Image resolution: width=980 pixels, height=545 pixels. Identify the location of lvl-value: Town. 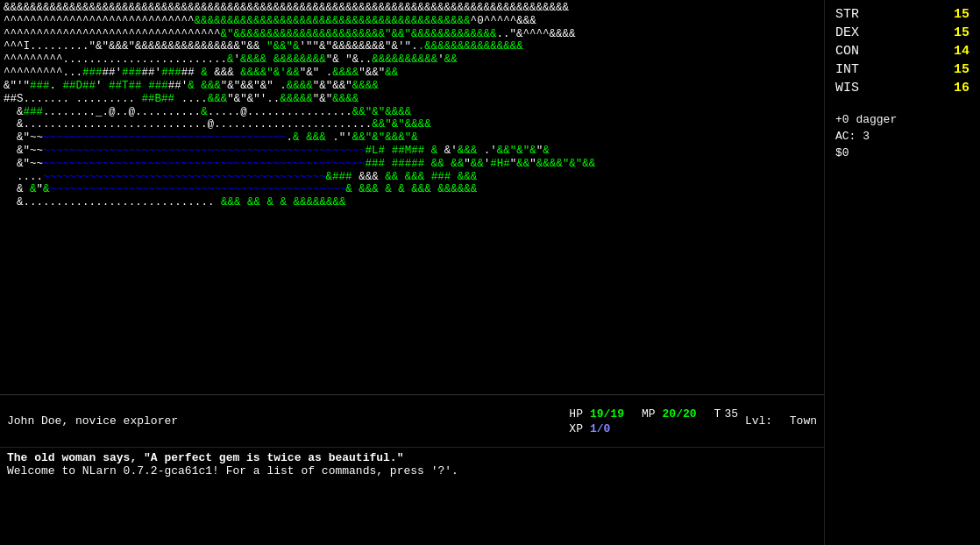
(803, 421).